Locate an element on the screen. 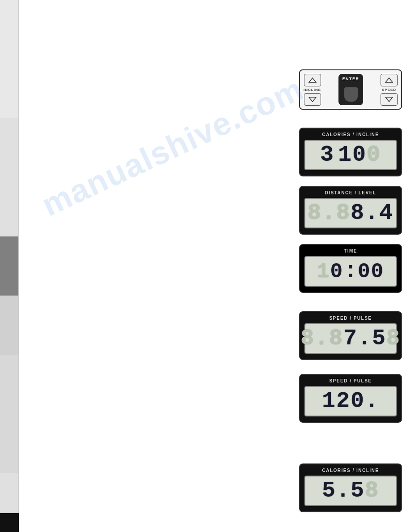 The image size is (411, 532). display-border-5: SPEED / PULSE 120. is located at coordinates (351, 399).